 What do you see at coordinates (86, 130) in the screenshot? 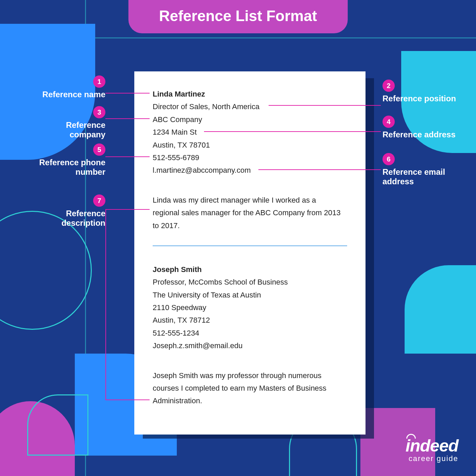
I see `callout-label: Reference company` at bounding box center [86, 130].